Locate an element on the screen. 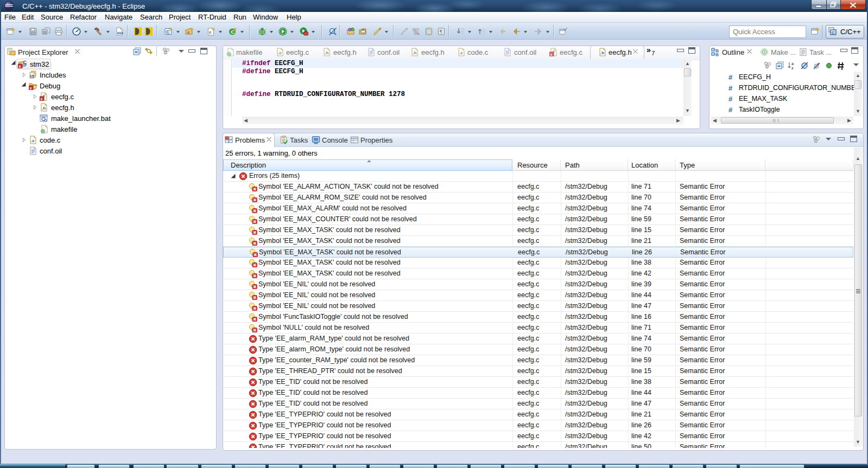 Image resolution: width=868 pixels, height=468 pixels. svg-text: z is located at coordinates (793, 68).